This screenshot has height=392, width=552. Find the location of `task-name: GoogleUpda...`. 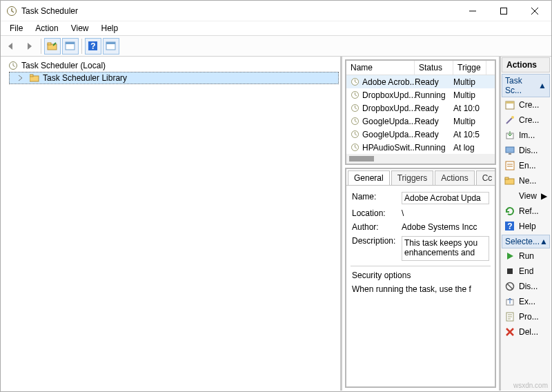

task-name: GoogleUpda... is located at coordinates (388, 135).